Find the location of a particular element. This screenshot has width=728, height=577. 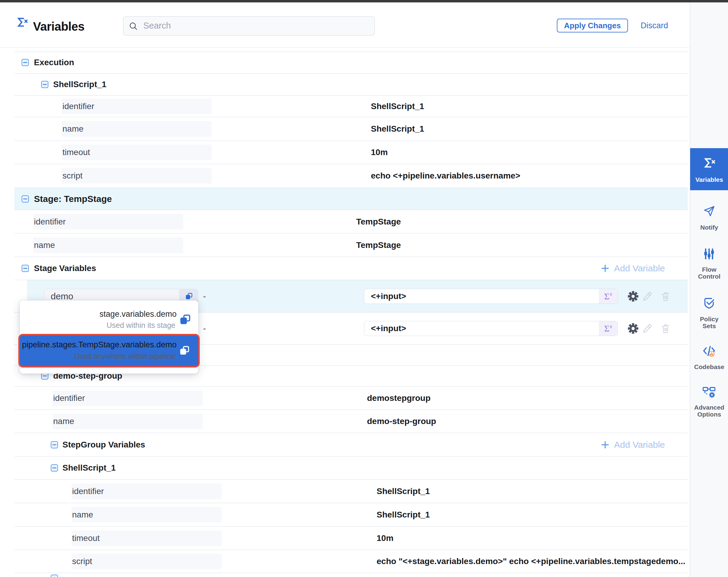

search-box is located at coordinates (249, 26).